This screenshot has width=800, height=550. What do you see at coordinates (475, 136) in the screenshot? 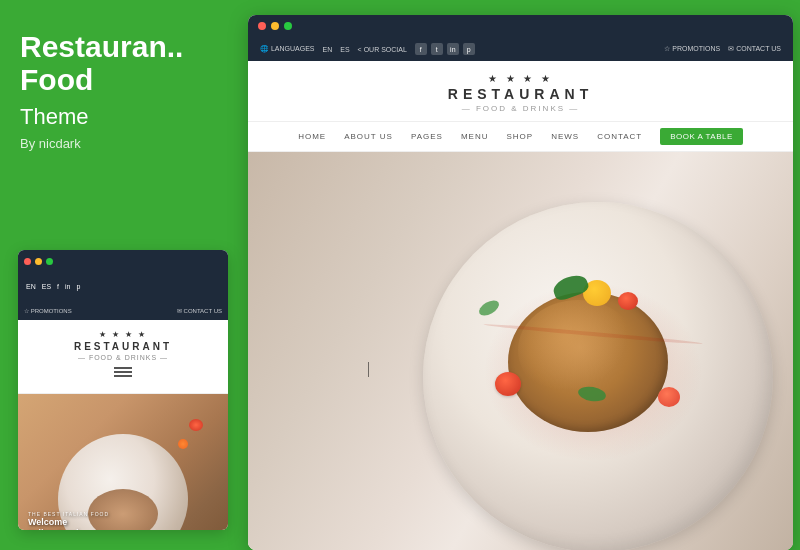
I see `nav-menu: MENU` at bounding box center [475, 136].